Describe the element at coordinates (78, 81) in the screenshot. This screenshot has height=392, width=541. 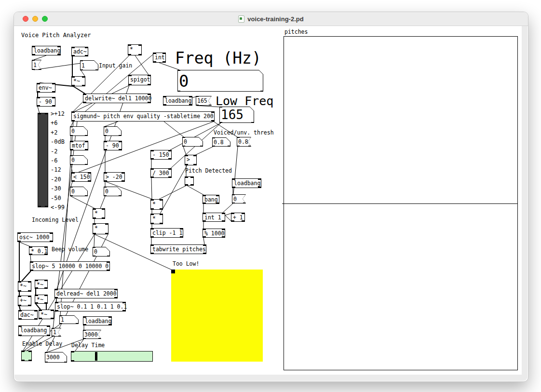
I see `obj-times-sig-input: *~` at that location.